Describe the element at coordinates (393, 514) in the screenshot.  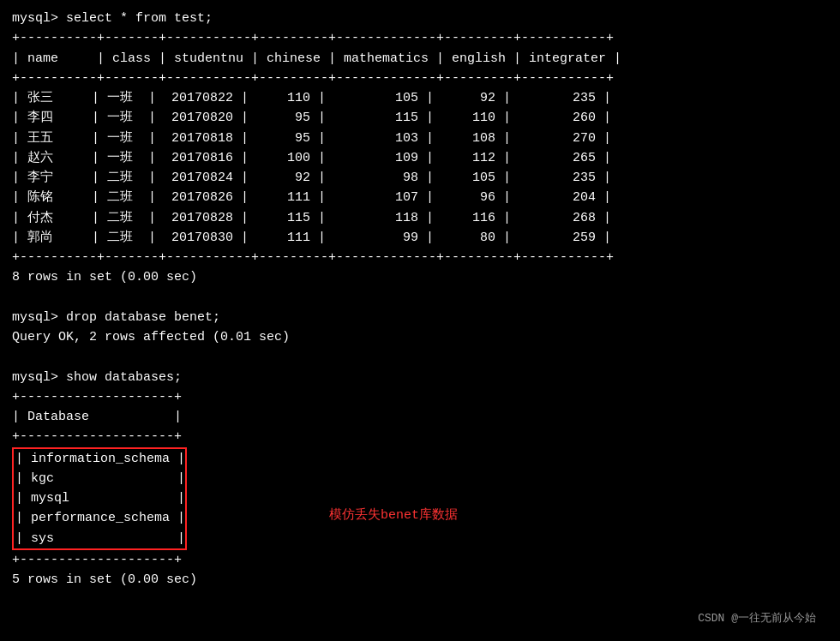
I see `annotation-text: 模仿丢失benet库数据` at that location.